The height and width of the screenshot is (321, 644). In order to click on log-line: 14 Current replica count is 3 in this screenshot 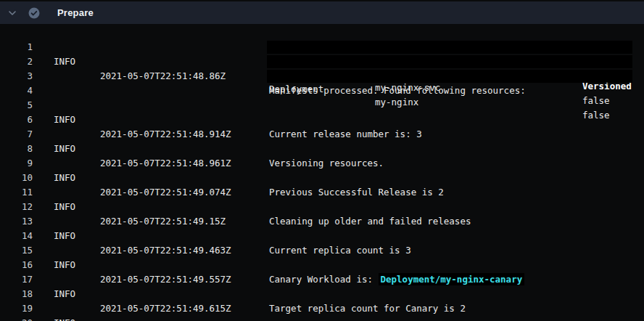, I will do `click(322, 222)`.